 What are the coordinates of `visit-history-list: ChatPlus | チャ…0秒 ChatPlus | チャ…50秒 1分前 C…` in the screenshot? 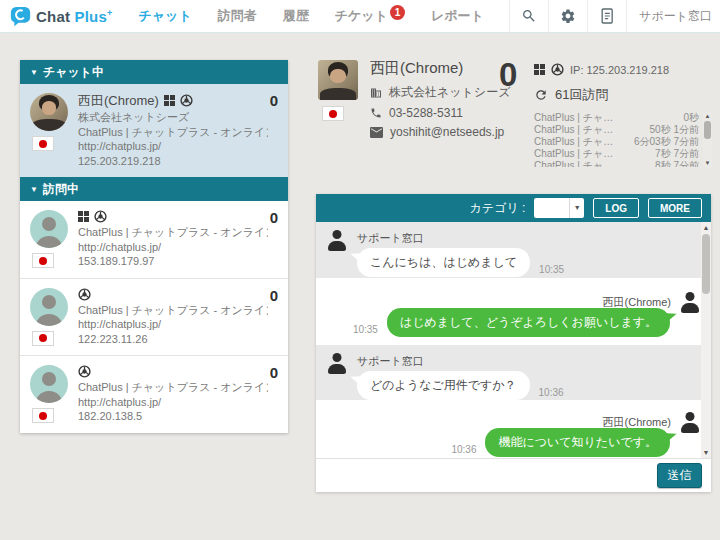 It's located at (623, 140).